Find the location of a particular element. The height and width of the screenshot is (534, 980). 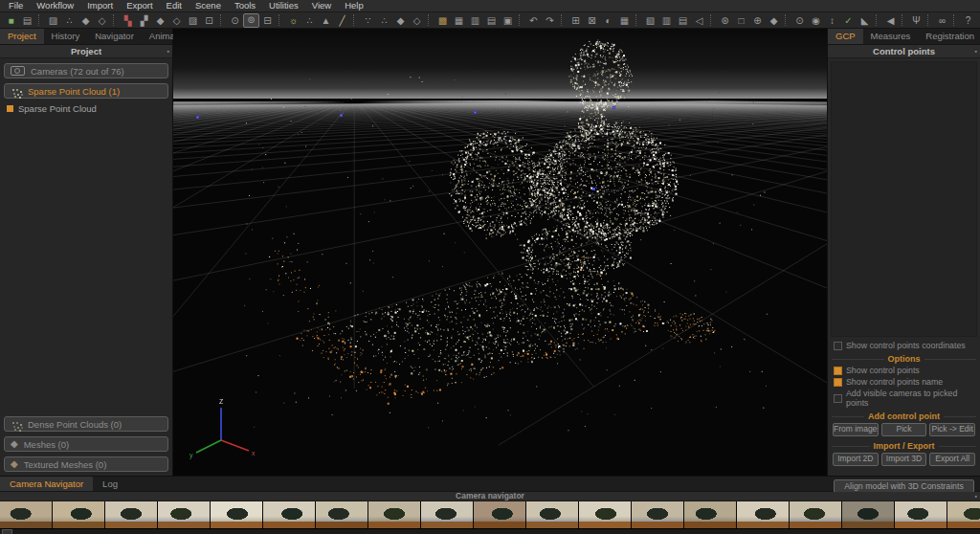

check-icon: ✓ is located at coordinates (848, 21).